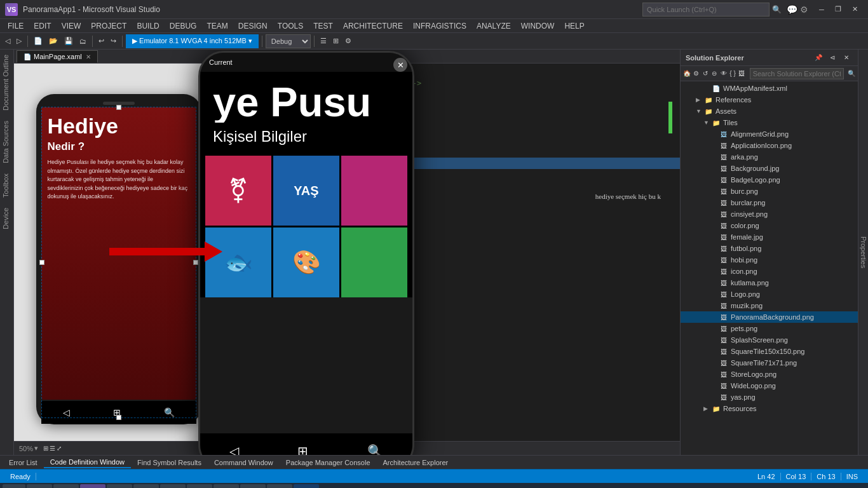 The width and height of the screenshot is (868, 488). Describe the element at coordinates (169, 463) in the screenshot. I see `tab-find-symbol: Find Symbol Results` at that location.